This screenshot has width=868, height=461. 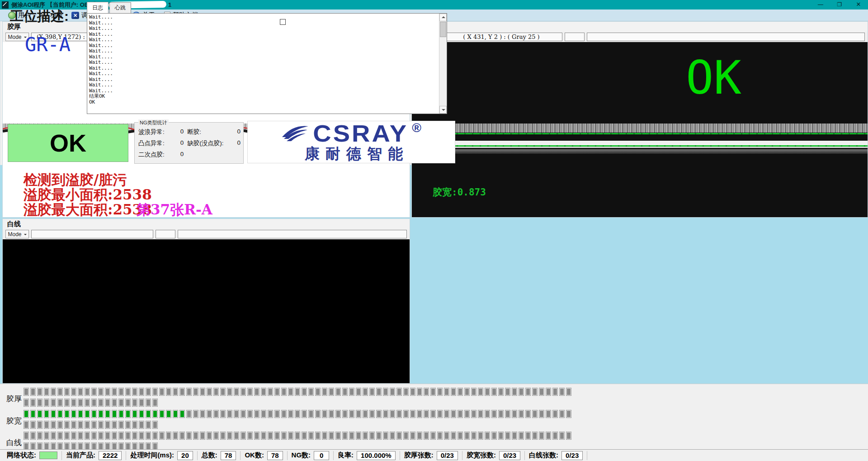 What do you see at coordinates (215, 132) in the screenshot?
I see `ng-stat-item: 断胶:0` at bounding box center [215, 132].